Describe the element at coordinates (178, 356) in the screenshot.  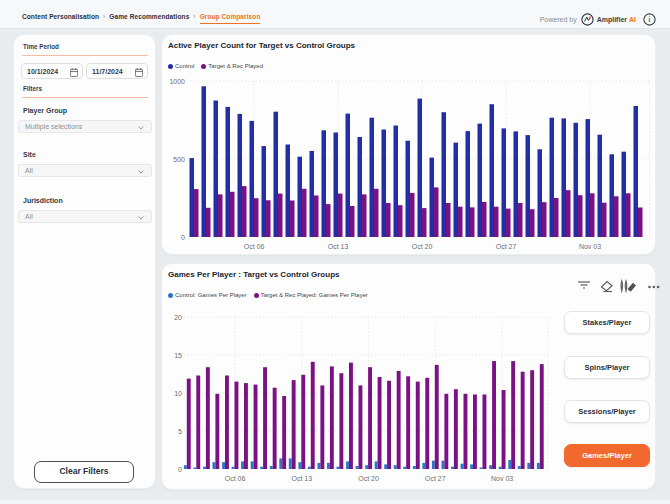
I see `svg-text: 15` at that location.